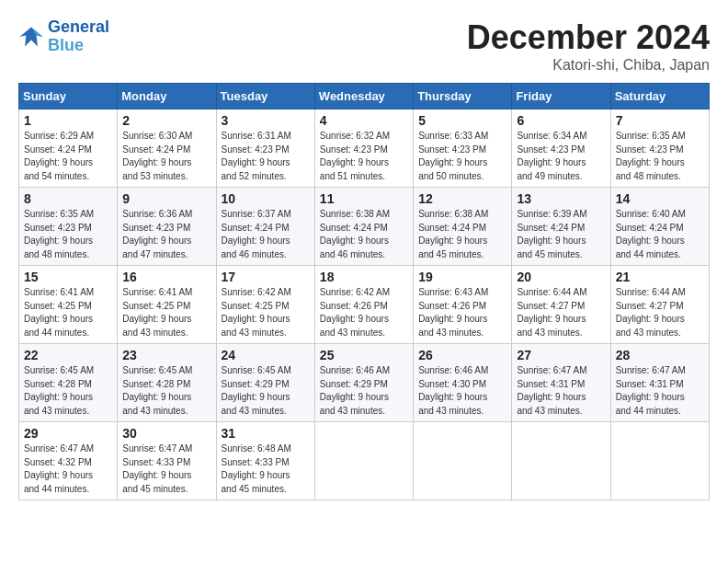 Image resolution: width=728 pixels, height=563 pixels. I want to click on day-info: Sunrise: 6:41 AM Sunset: 4:25 PM Dayligh…, so click(68, 313).